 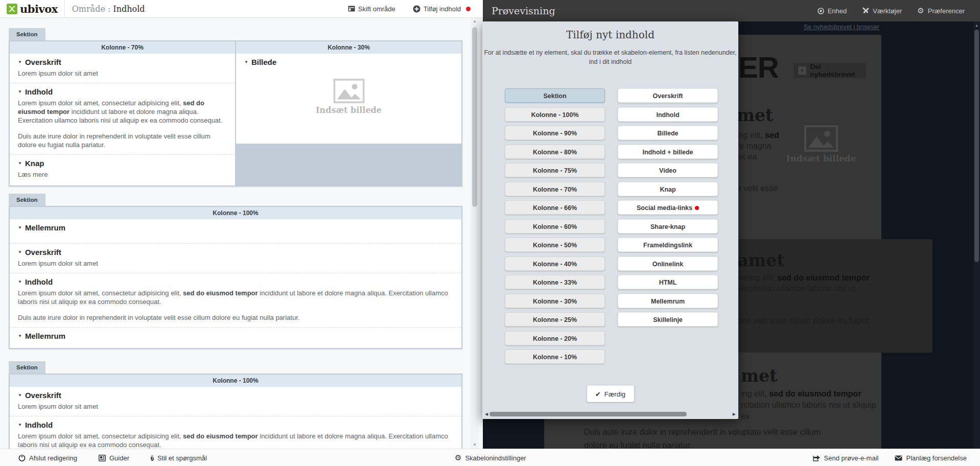 I want to click on switch-area-button: Skift område, so click(x=372, y=9).